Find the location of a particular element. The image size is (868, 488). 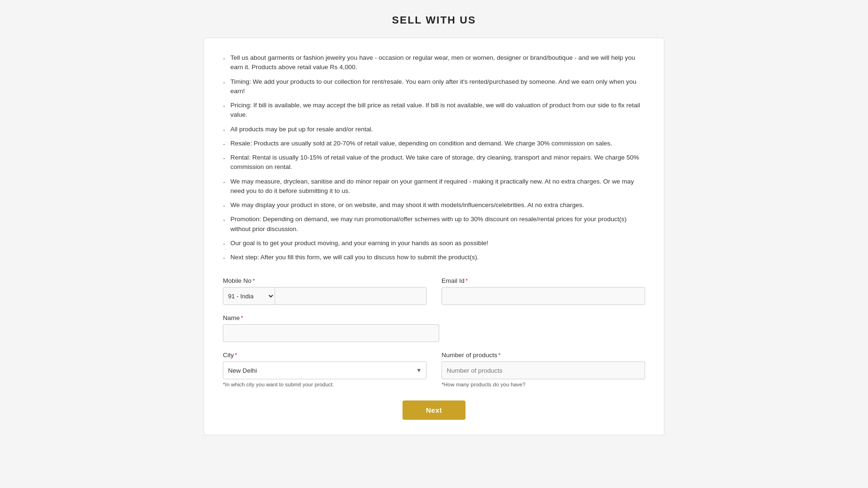

city-select-wrapper: New DelhiMumbaiBangaloreChennaiHyderabad… is located at coordinates (324, 370).